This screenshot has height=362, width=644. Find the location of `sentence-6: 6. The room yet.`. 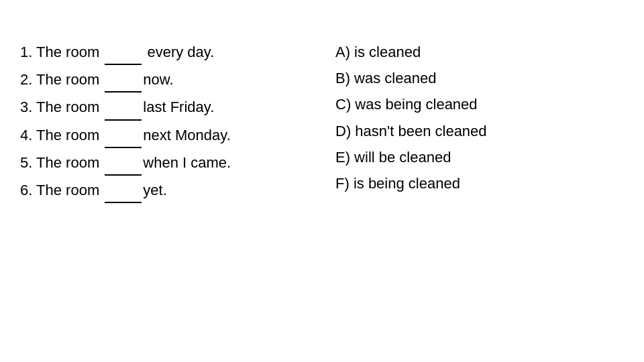

sentence-6: 6. The room yet. is located at coordinates (164, 190).